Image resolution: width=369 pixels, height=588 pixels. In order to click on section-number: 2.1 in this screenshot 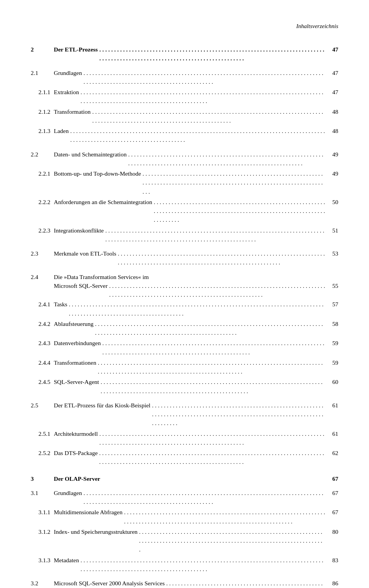, I will do `click(42, 73)`.